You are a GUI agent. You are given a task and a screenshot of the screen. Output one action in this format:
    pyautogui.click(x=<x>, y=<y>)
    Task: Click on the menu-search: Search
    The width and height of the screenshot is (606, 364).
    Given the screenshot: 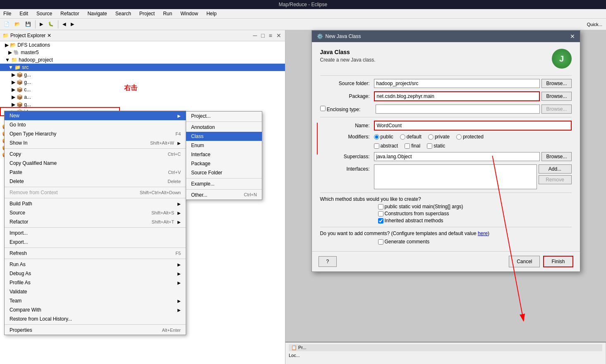 What is the action you would take?
    pyautogui.click(x=123, y=14)
    